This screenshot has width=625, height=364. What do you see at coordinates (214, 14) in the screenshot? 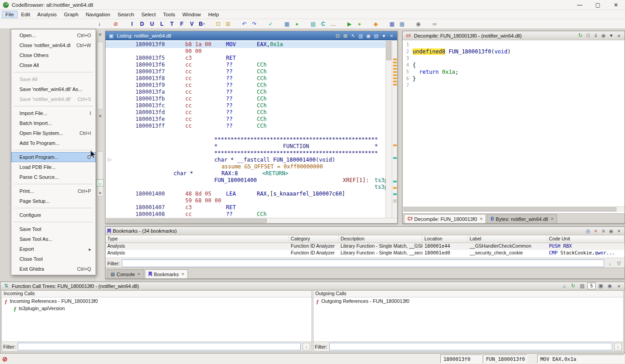
I see `menu-help: Help` at bounding box center [214, 14].